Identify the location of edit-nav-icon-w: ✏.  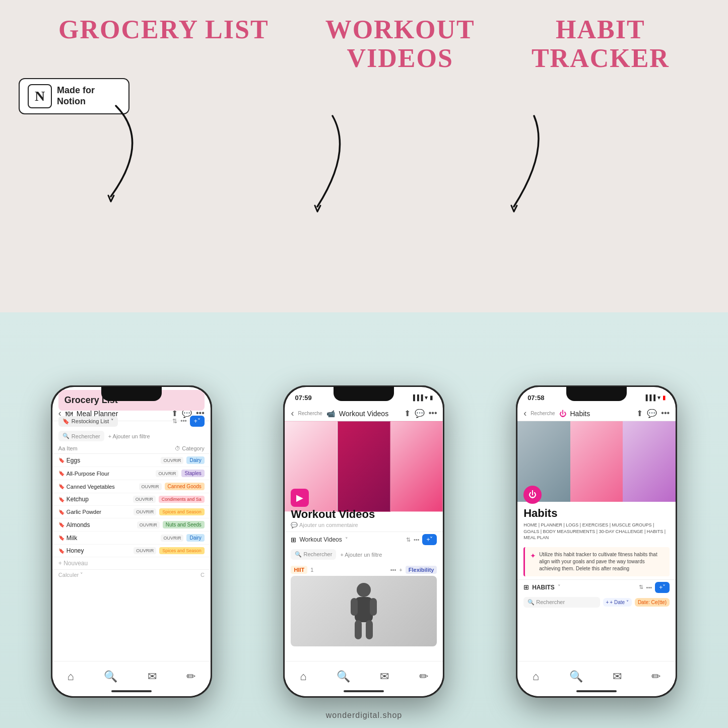
(424, 677).